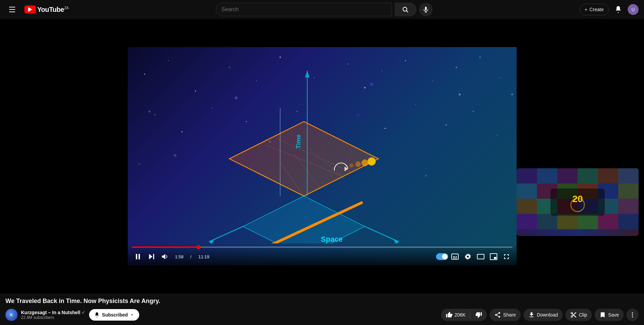 This screenshot has width=644, height=325. Describe the element at coordinates (12, 315) in the screenshot. I see `channel-avatar: K` at that location.